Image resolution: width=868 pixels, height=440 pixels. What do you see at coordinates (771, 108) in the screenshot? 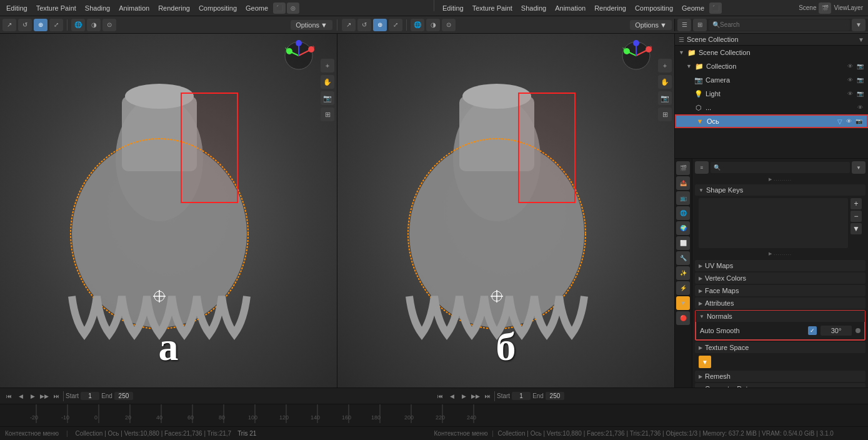
I see `ellipsis-row: ⬡ ... 👁` at bounding box center [771, 108].